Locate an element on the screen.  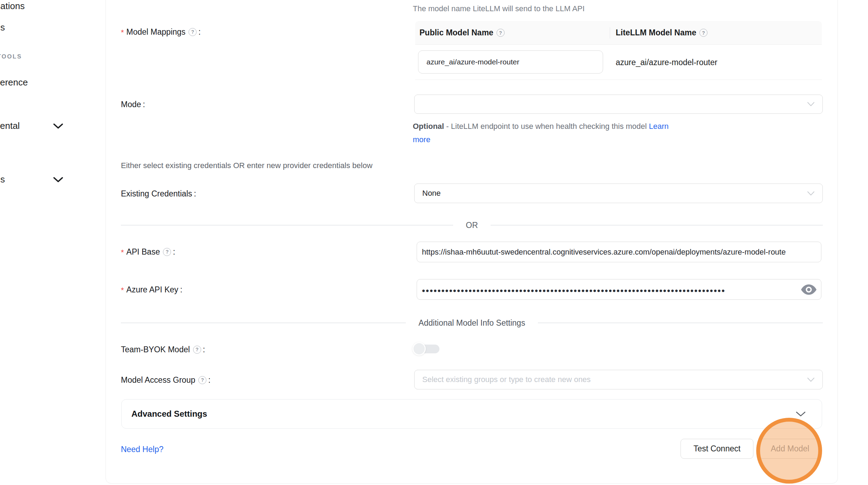
mode-optional-note: Optional - LiteLLM endpoint to use when … is located at coordinates (541, 126).